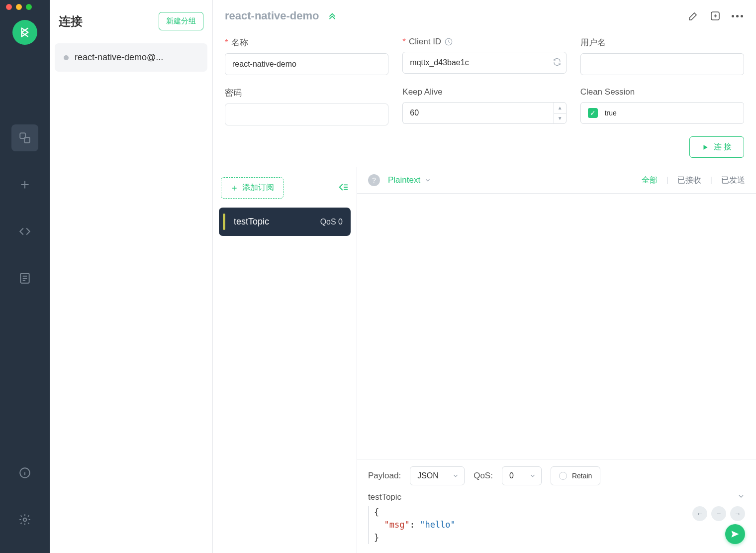 The width and height of the screenshot is (756, 553). Describe the element at coordinates (272, 16) in the screenshot. I see `connection-title: react-native-demo` at that location.